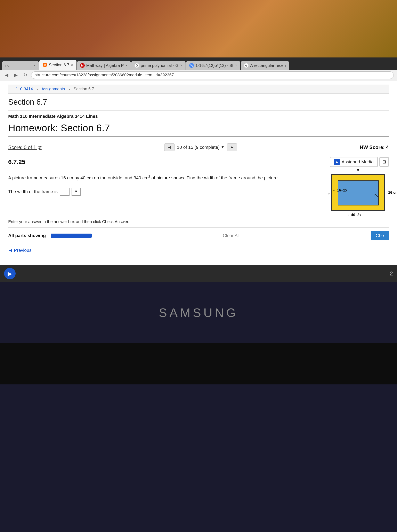 This screenshot has height=532, width=397. Describe the element at coordinates (231, 236) in the screenshot. I see `clear-all-button: Clear All` at that location.